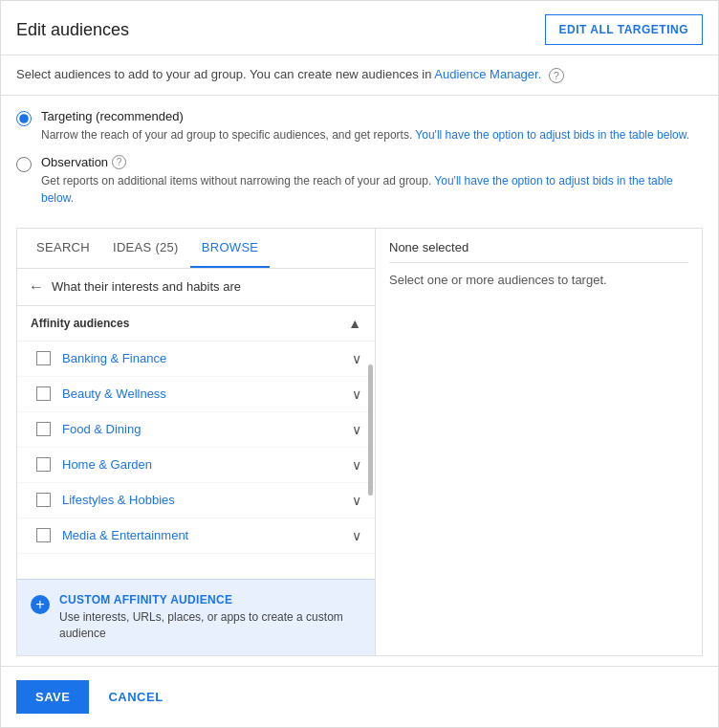 This screenshot has width=719, height=728. What do you see at coordinates (357, 465) in the screenshot?
I see `expand-icon-home: ∨` at bounding box center [357, 465].